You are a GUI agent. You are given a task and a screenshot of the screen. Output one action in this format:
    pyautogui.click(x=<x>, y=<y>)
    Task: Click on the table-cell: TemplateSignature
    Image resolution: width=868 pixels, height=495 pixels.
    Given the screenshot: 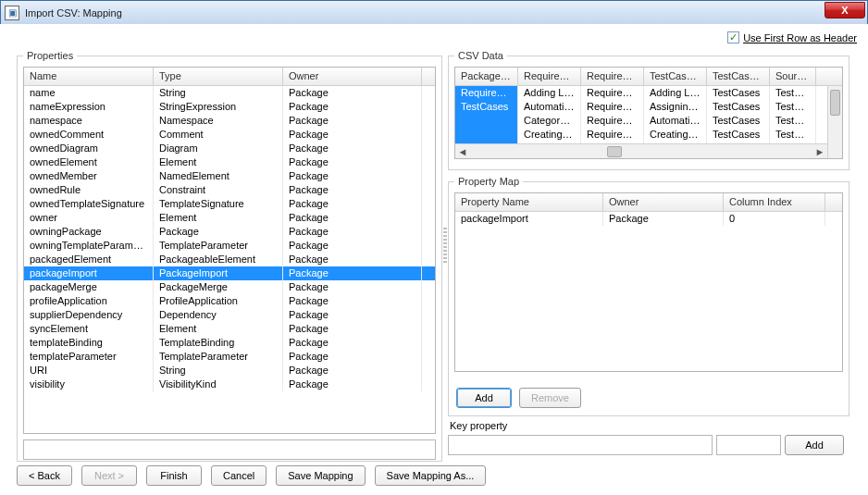 What is the action you would take?
    pyautogui.click(x=218, y=204)
    